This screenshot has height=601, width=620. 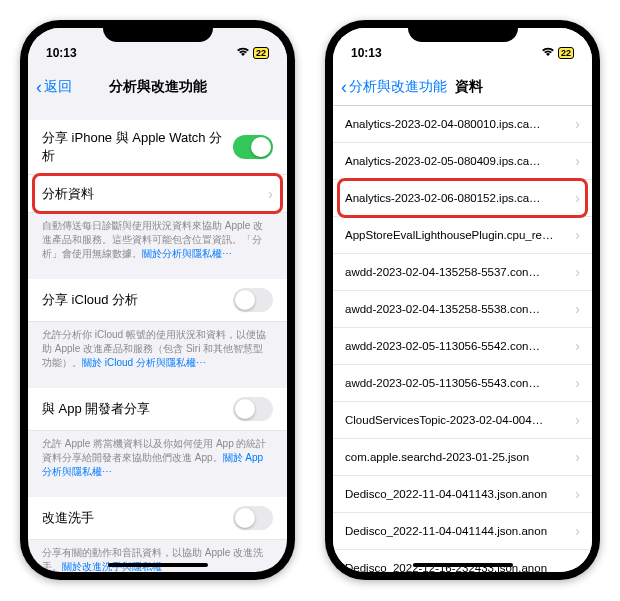 What do you see at coordinates (158, 556) in the screenshot?
I see `section-footer: 分享有關的動作和音訊資料，以協助 Apple 改進洗手。關於改進洗手與隱私權⋯` at bounding box center [158, 556].